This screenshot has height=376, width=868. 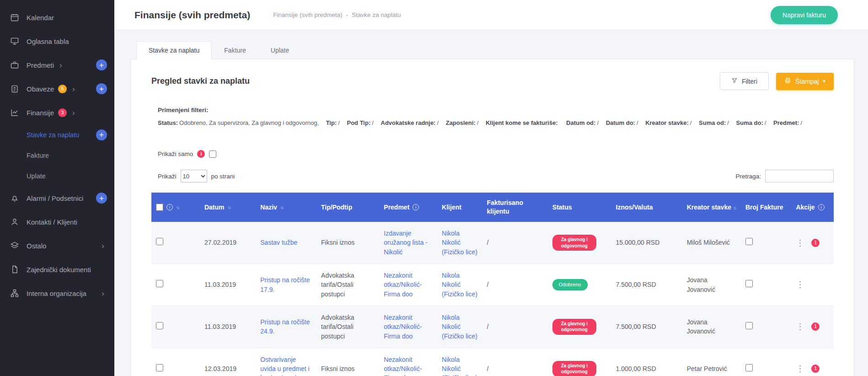 I want to click on filter-chip: Suma do:/, so click(x=751, y=123).